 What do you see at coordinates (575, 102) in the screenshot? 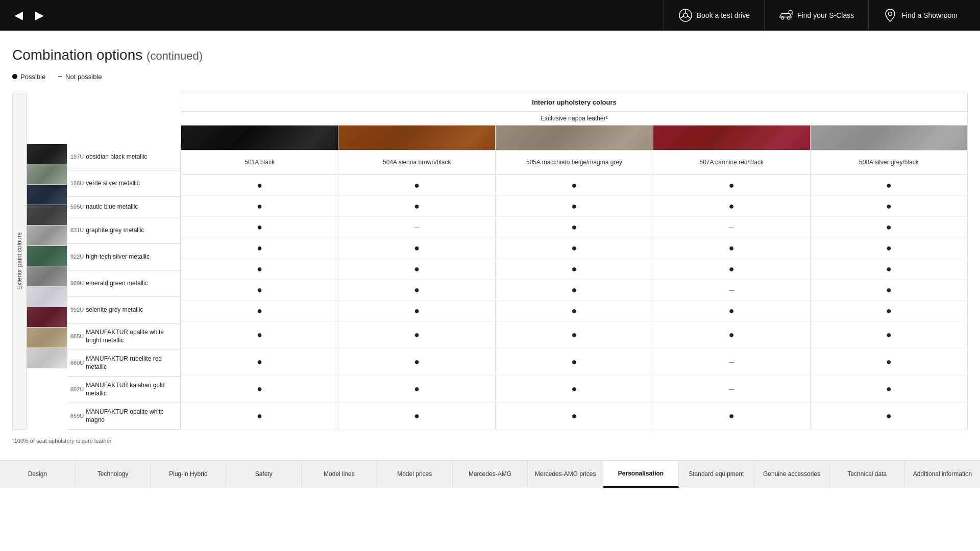
I see `interior-header: Interior upholstery colours` at bounding box center [575, 102].